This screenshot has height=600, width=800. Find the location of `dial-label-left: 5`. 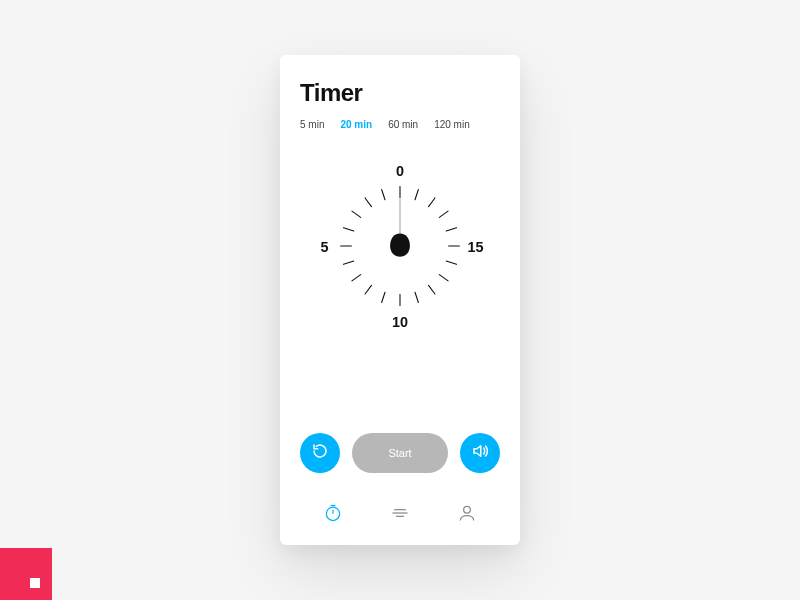

dial-label-left: 5 is located at coordinates (324, 247).